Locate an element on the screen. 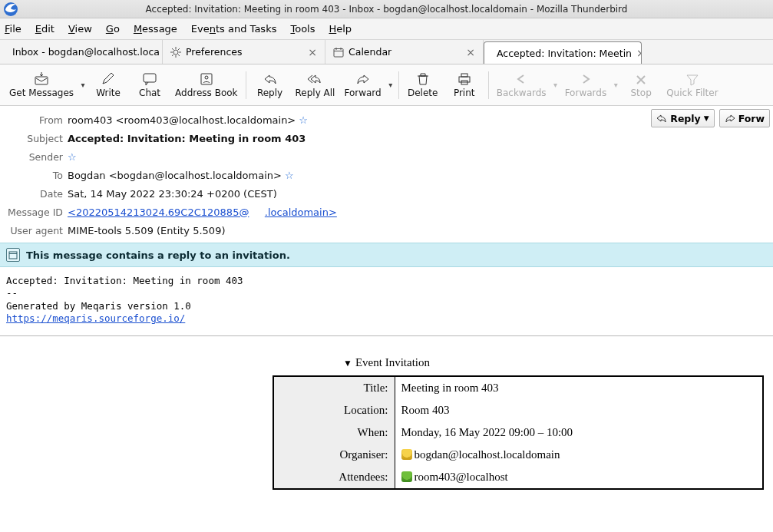 This screenshot has height=532, width=773. event-organiser-label: Organiser: is located at coordinates (334, 454).